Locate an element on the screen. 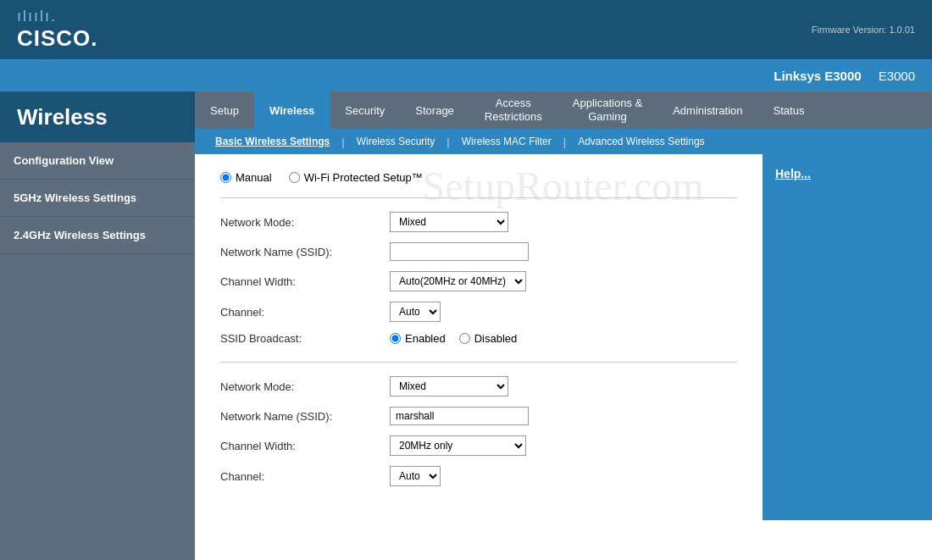 Image resolution: width=932 pixels, height=560 pixels. 5ghz-network-name-control is located at coordinates (459, 252).